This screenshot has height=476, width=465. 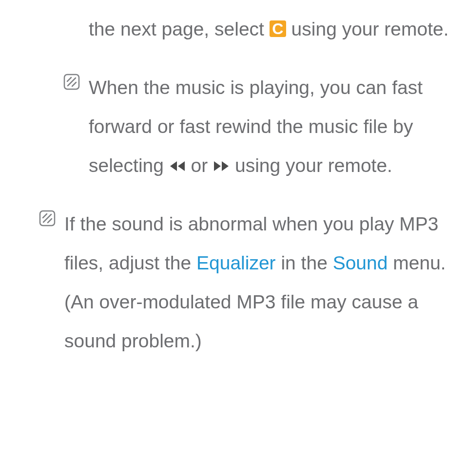 I want to click on paragraph-continuation: the next page, select C using your remot…, so click(x=232, y=29).